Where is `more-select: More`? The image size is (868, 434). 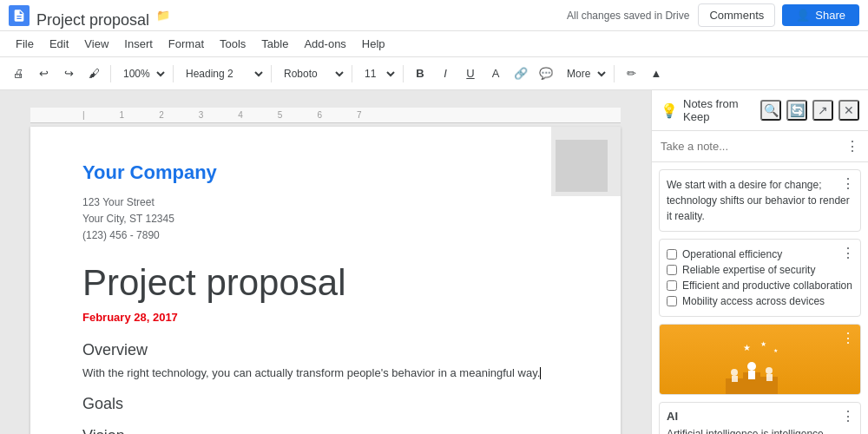 more-select: More is located at coordinates (584, 74).